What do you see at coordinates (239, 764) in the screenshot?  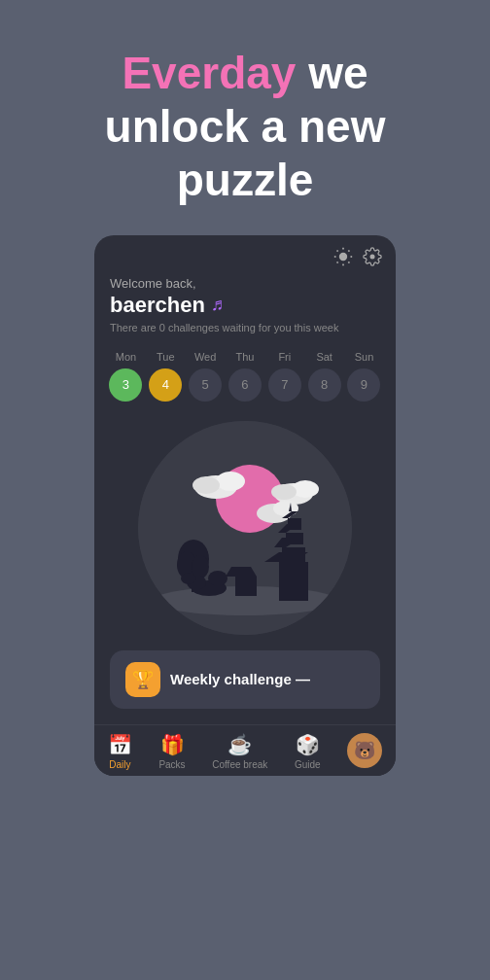 I see `nav-coffee-label: Coffee break` at bounding box center [239, 764].